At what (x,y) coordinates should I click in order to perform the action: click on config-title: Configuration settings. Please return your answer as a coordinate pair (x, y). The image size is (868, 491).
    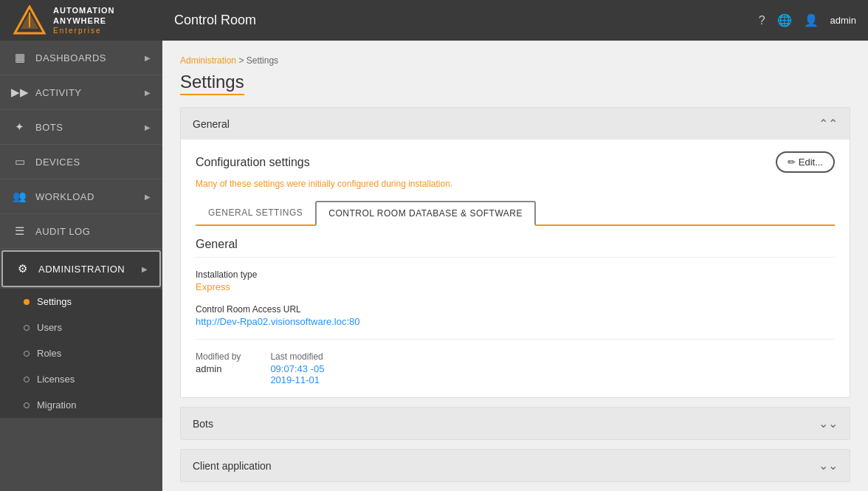
    Looking at the image, I should click on (252, 162).